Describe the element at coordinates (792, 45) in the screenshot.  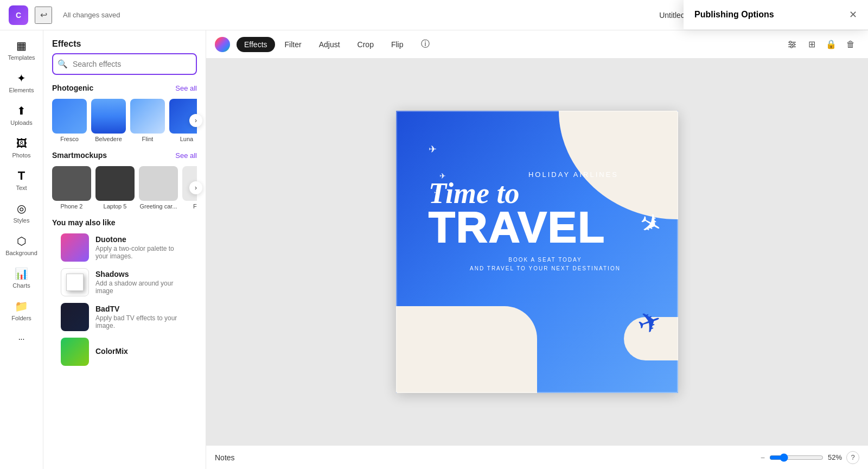
I see `filter-icon-btn` at that location.